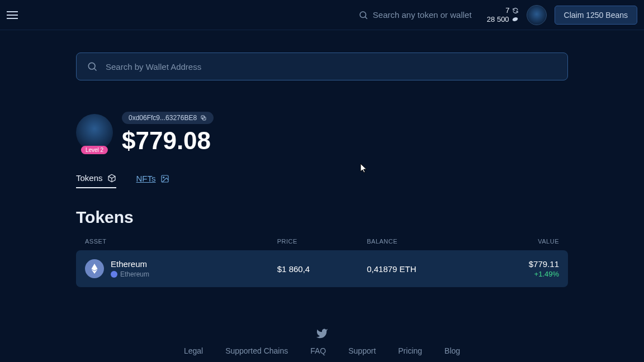 The width and height of the screenshot is (644, 362). What do you see at coordinates (96, 181) in the screenshot?
I see `tab-tokens: Tokens` at bounding box center [96, 181].